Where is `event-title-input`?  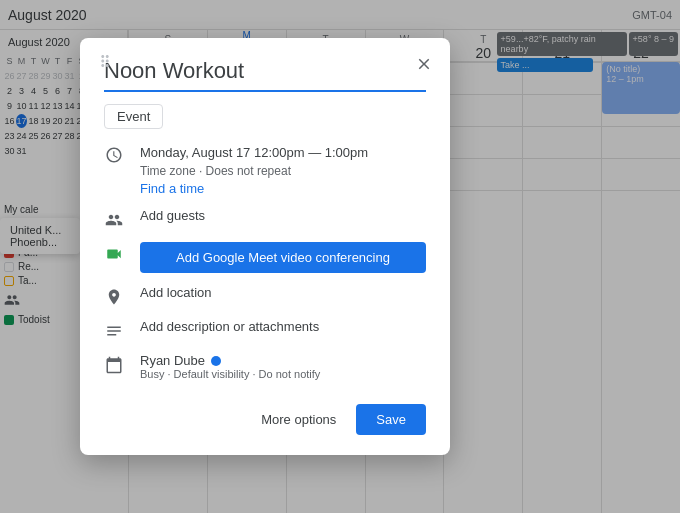
event-title-input is located at coordinates (265, 73).